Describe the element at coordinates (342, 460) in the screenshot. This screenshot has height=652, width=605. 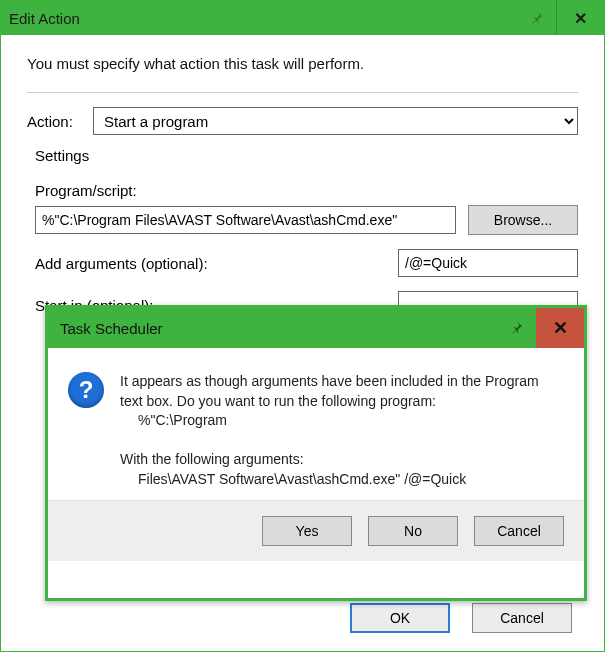
I see `msg-line2: With the following arguments:` at that location.